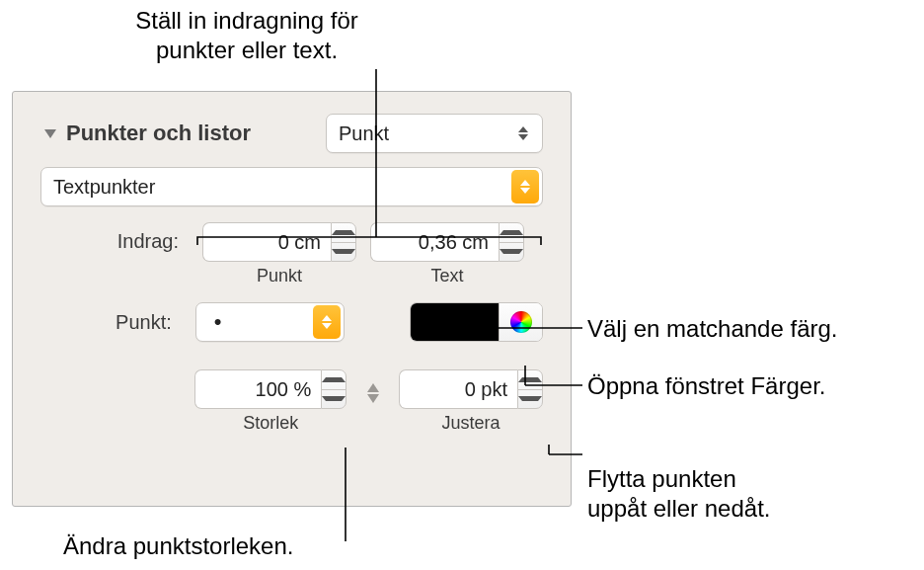 This screenshot has width=924, height=570. I want to click on indent-text-stepper: 0,36 cm, so click(447, 242).